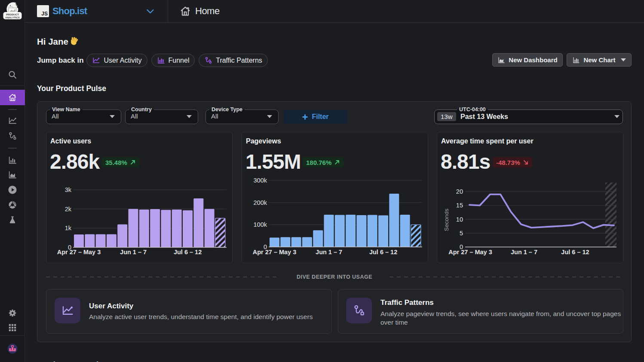 The height and width of the screenshot is (362, 644). What do you see at coordinates (460, 192) in the screenshot?
I see `svg-text: 20` at bounding box center [460, 192].